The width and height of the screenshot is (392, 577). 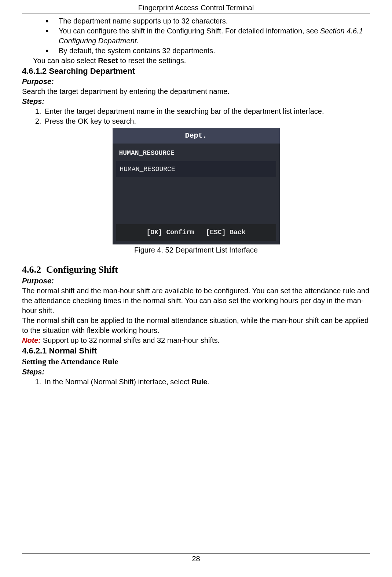 I want to click on device-screenshot: Dept. HUMAN_RESOURCE HUMAN_RESOURCE [OK]…, so click(x=196, y=186).